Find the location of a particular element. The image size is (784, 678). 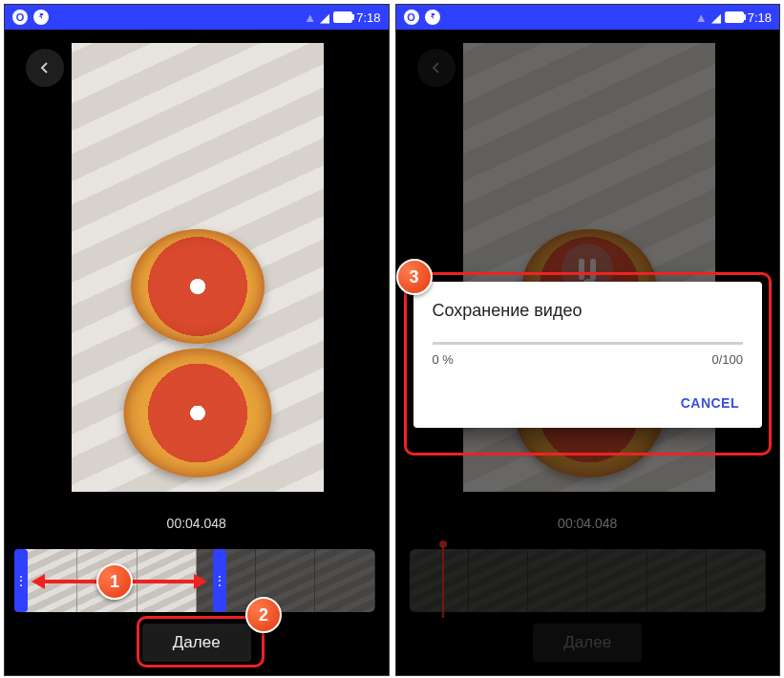

next-button: Далее is located at coordinates (197, 643).